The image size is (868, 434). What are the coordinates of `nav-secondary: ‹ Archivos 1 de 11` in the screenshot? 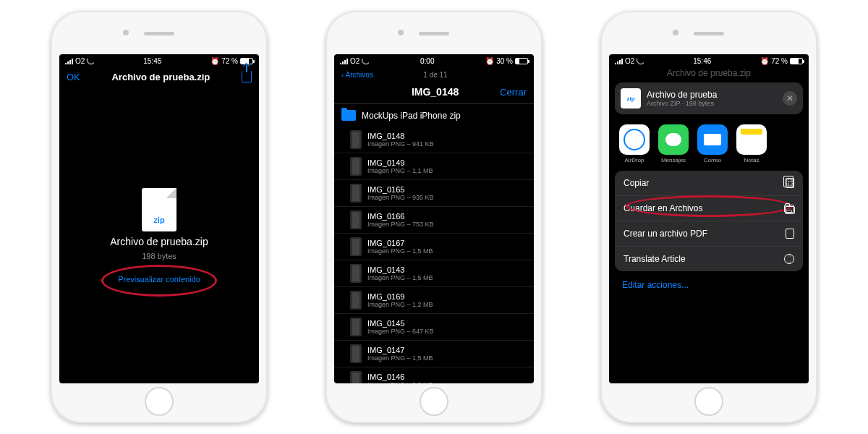 It's located at (434, 75).